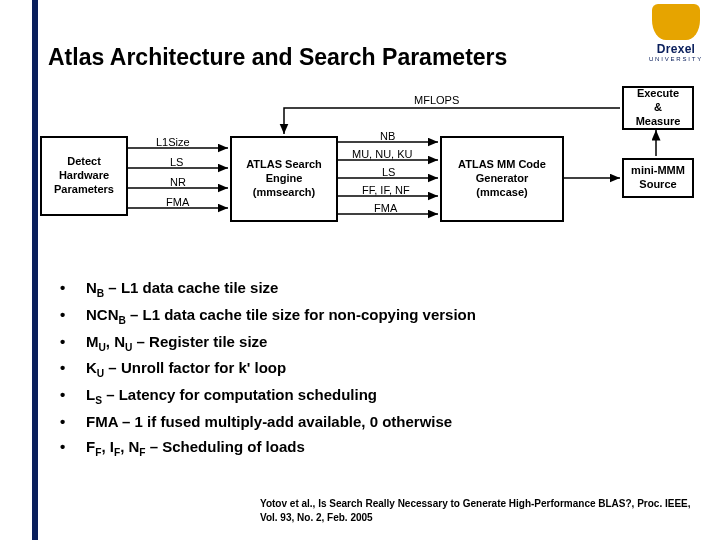  I want to click on bullet-item-2: MU, NU – Register tile size, so click(360, 344).